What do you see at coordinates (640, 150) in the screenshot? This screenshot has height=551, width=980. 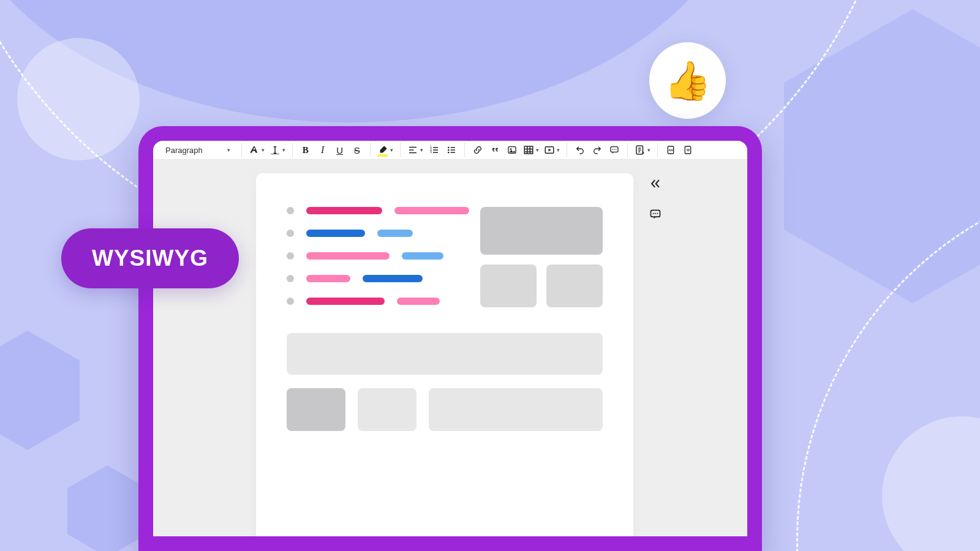 I see `track-changes-icon` at bounding box center [640, 150].